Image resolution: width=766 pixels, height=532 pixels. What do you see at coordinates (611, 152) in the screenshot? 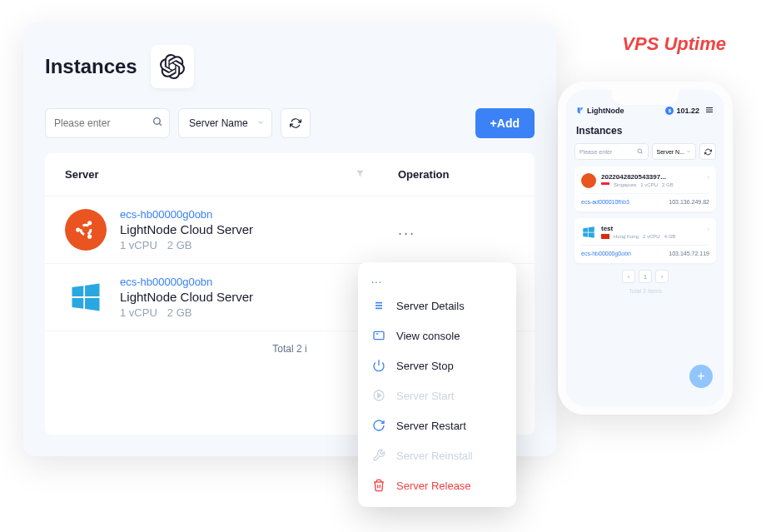
I see `mobile-search: Please enter` at bounding box center [611, 152].